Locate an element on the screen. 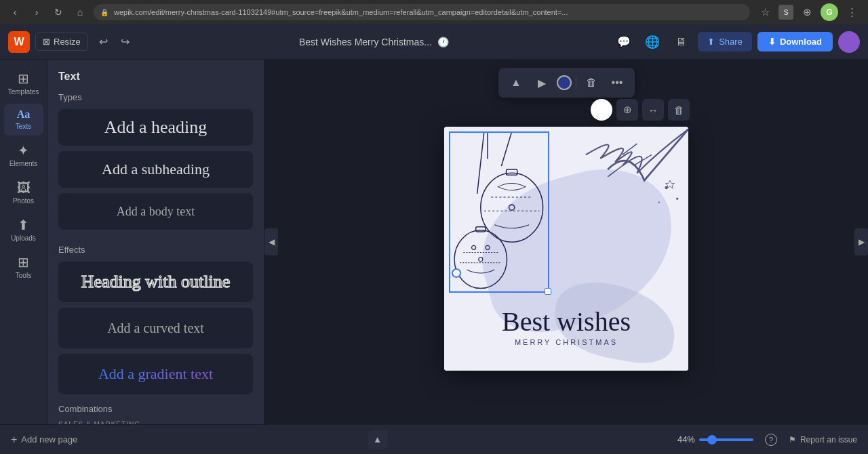 The width and height of the screenshot is (868, 454). undo-button: ↩ is located at coordinates (104, 42).